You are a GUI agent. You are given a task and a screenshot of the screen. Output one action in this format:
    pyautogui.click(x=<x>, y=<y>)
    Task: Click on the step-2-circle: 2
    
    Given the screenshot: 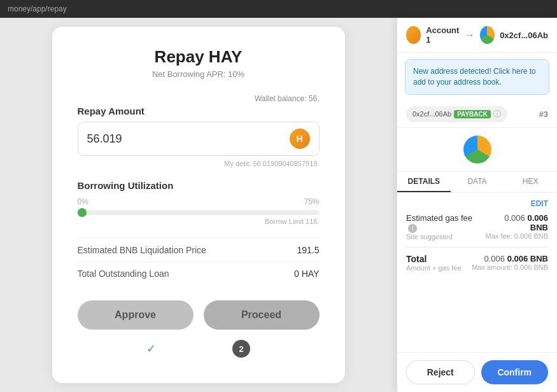 What is the action you would take?
    pyautogui.click(x=241, y=349)
    